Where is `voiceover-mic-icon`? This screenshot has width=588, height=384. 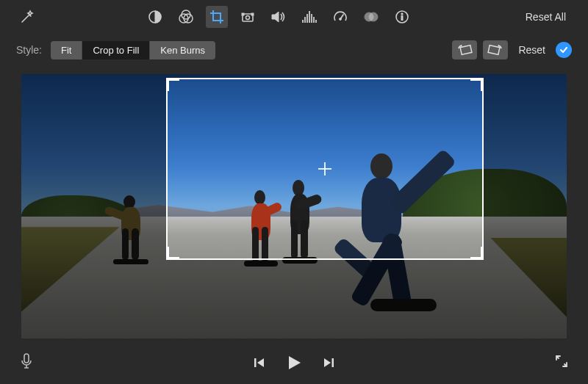 voiceover-mic-icon is located at coordinates (71, 363).